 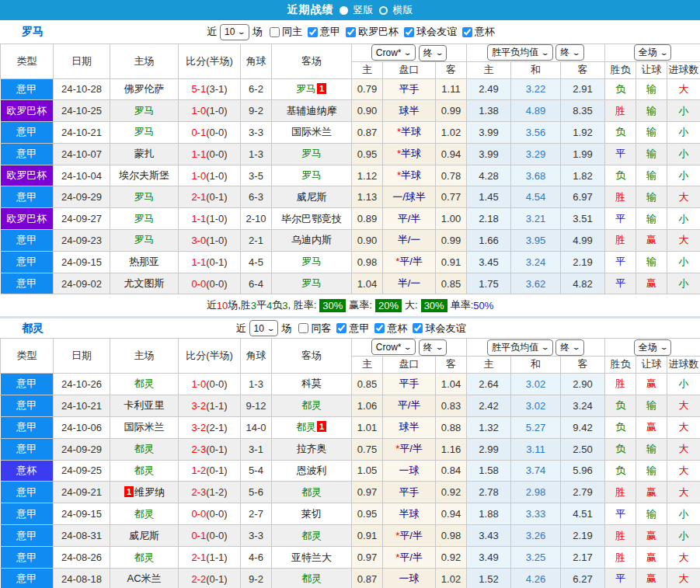 I want to click on cell-mean-draw: 3.29, so click(x=536, y=154).